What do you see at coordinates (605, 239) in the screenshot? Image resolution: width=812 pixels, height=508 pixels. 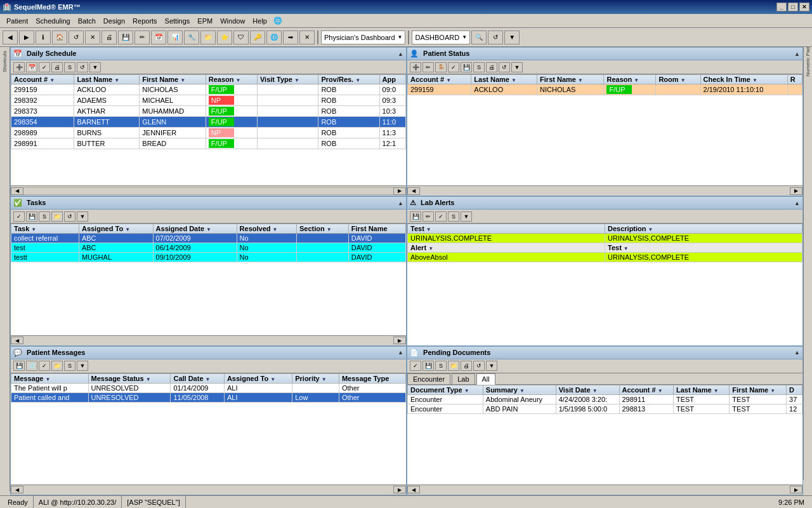 I see `lab-alert-row: URINALYSIS,COMPLETE URINALYSIS,COMPLETE` at bounding box center [605, 239].